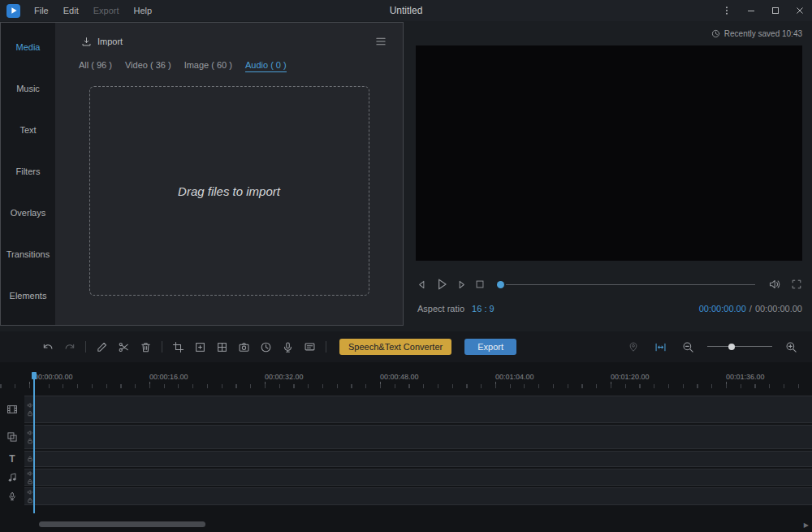 This screenshot has height=532, width=812. Describe the element at coordinates (442, 284) in the screenshot. I see `play-icon` at that location.